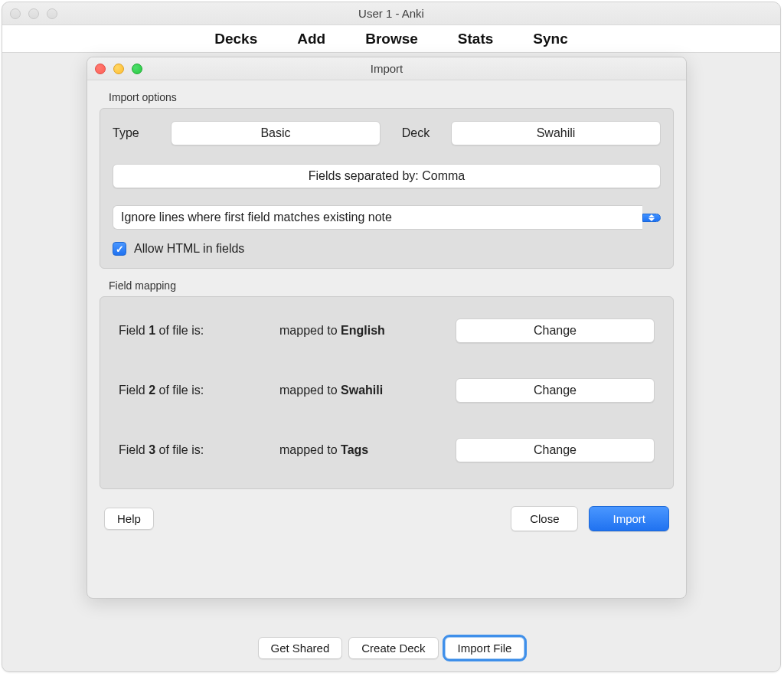 This screenshot has height=676, width=784. I want to click on tab-add: Add, so click(311, 39).